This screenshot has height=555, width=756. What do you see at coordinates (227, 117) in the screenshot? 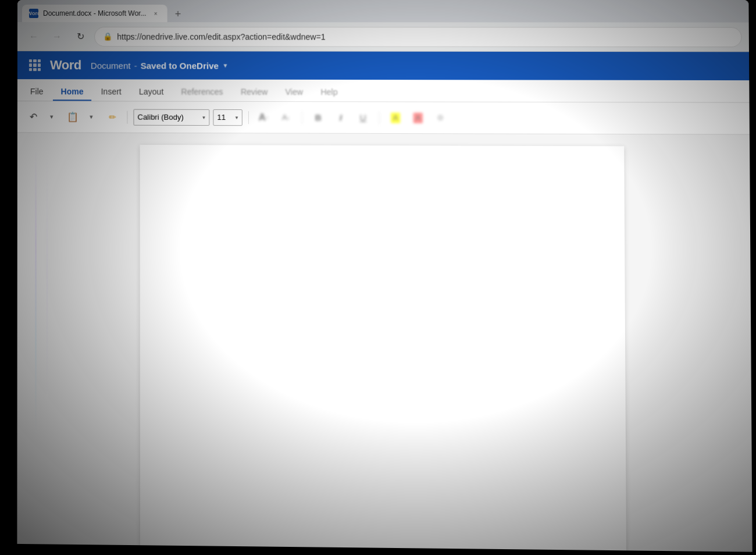
I see `font-size-selector: 11 ▾` at bounding box center [227, 117].